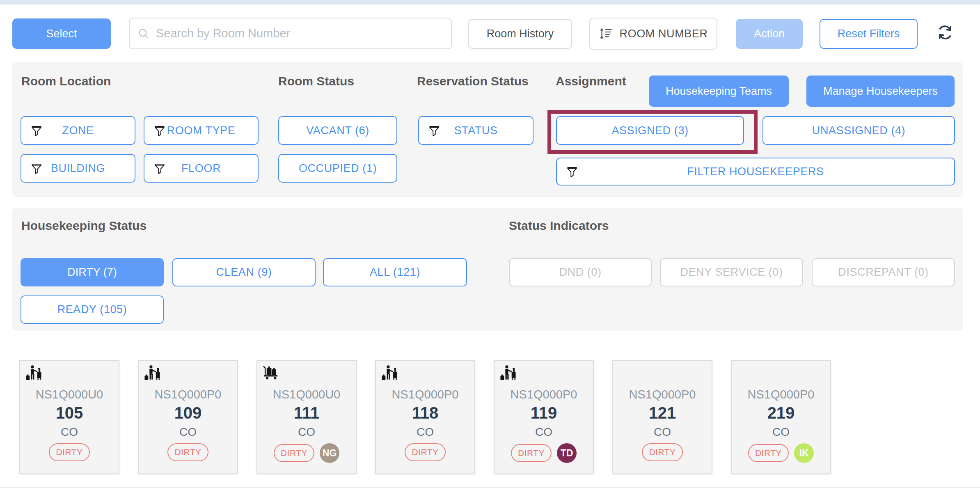 The image size is (980, 490). Describe the element at coordinates (781, 453) in the screenshot. I see `card-badge-row: DIRTY IK` at that location.